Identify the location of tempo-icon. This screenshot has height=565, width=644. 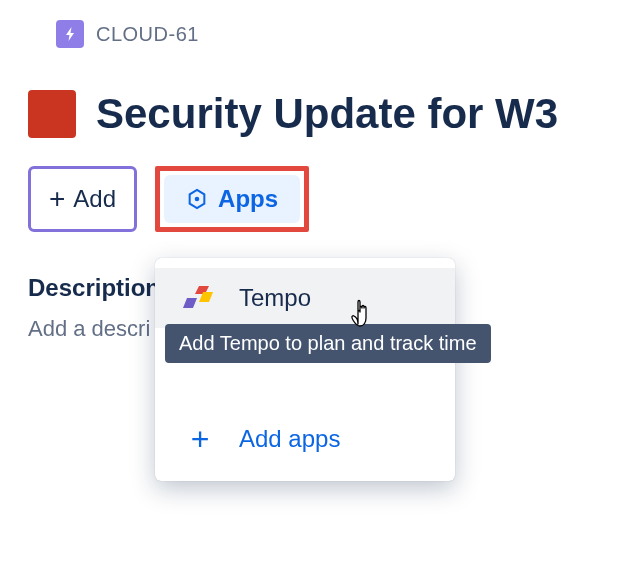
(200, 298).